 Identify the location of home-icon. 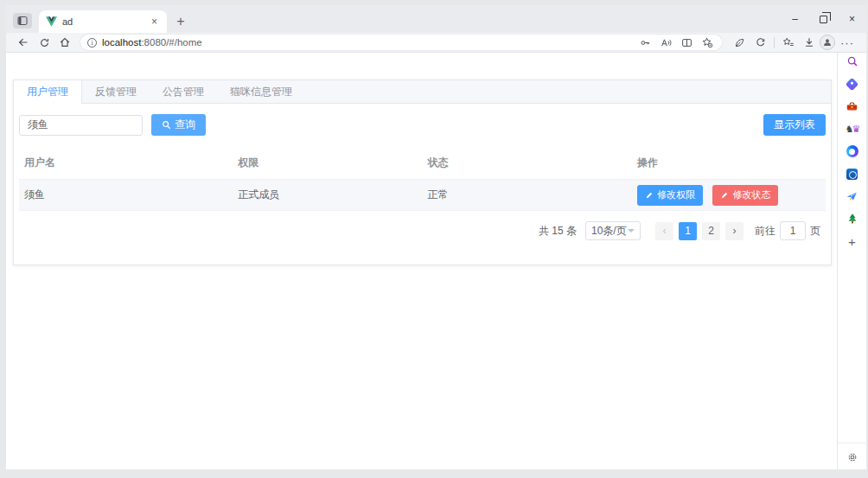
(65, 42).